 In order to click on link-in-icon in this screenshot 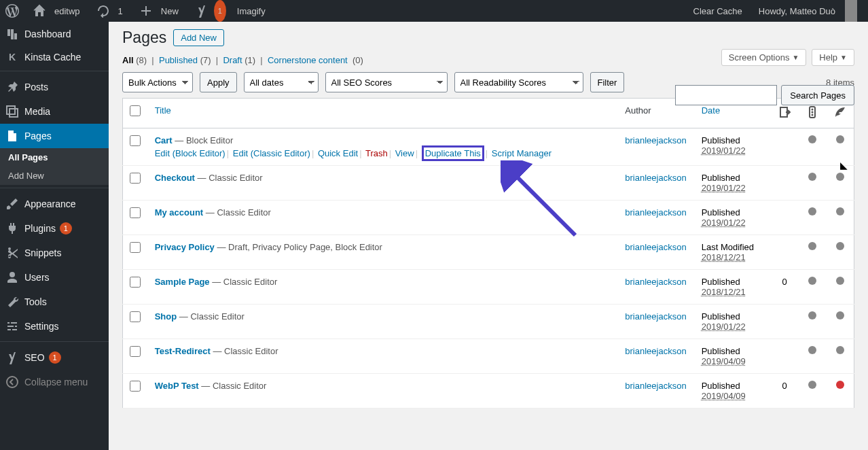, I will do `click(784, 112)`.